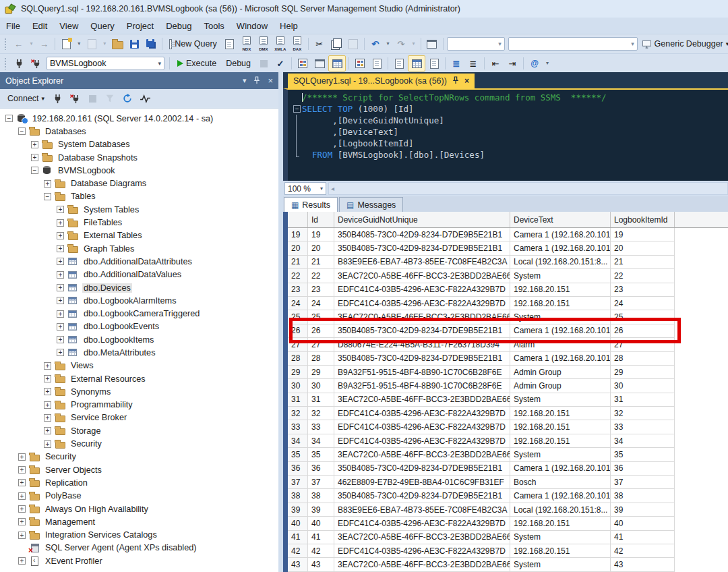  What do you see at coordinates (321, 304) in the screenshot?
I see `grid-cell: 24` at bounding box center [321, 304].